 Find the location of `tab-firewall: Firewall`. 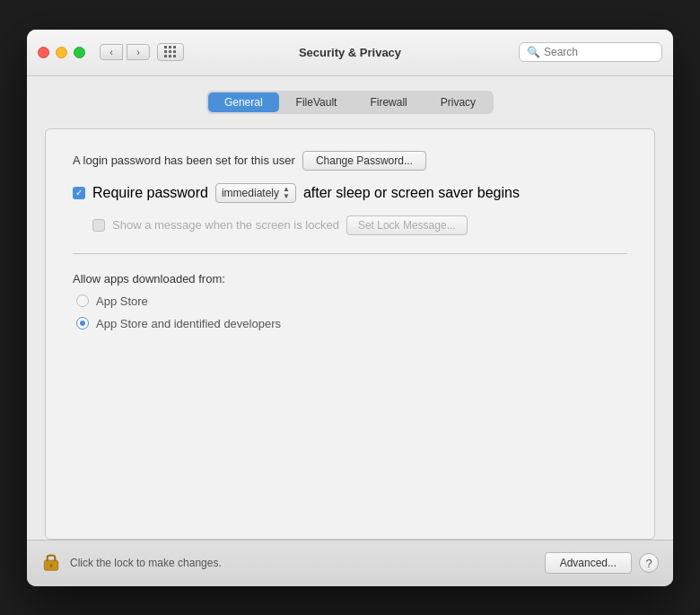

tab-firewall: Firewall is located at coordinates (388, 102).